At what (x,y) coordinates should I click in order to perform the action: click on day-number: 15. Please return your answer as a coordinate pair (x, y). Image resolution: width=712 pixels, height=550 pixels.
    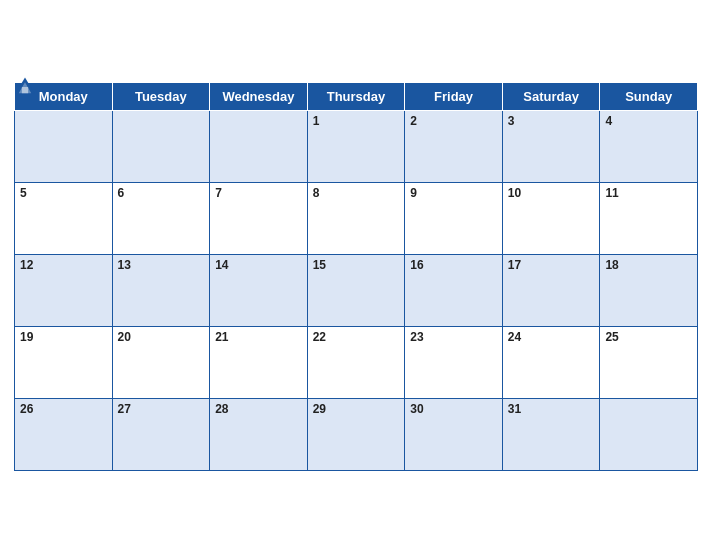
    Looking at the image, I should click on (320, 265).